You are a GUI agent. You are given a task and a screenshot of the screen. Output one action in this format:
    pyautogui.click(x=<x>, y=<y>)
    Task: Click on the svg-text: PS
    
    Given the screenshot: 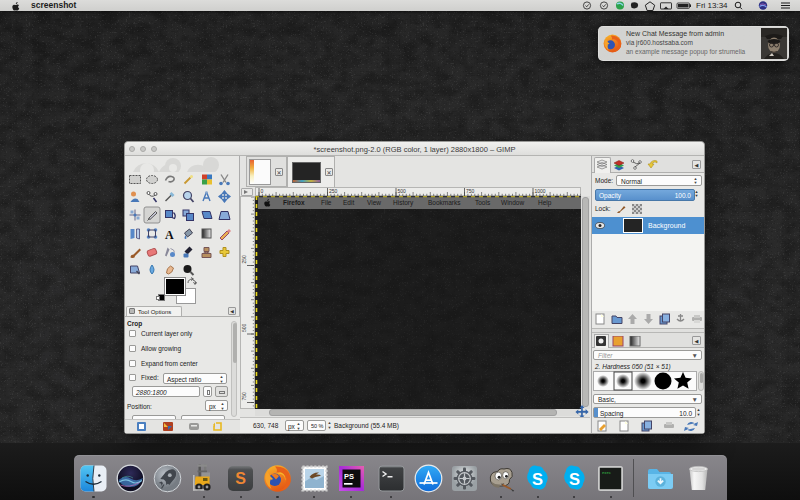 What is the action you would take?
    pyautogui.click(x=349, y=476)
    